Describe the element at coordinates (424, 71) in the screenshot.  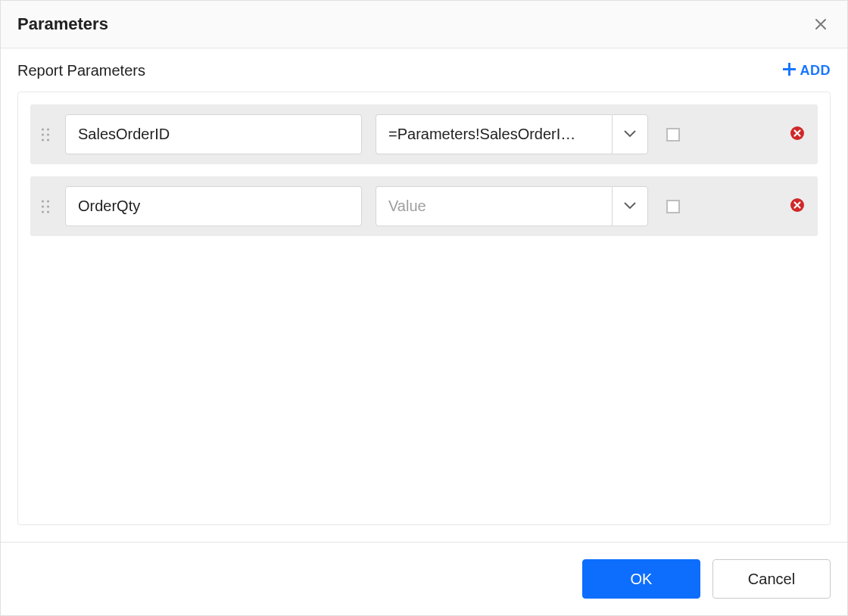
I see `section-subheader: Report Parameters ADD` at that location.